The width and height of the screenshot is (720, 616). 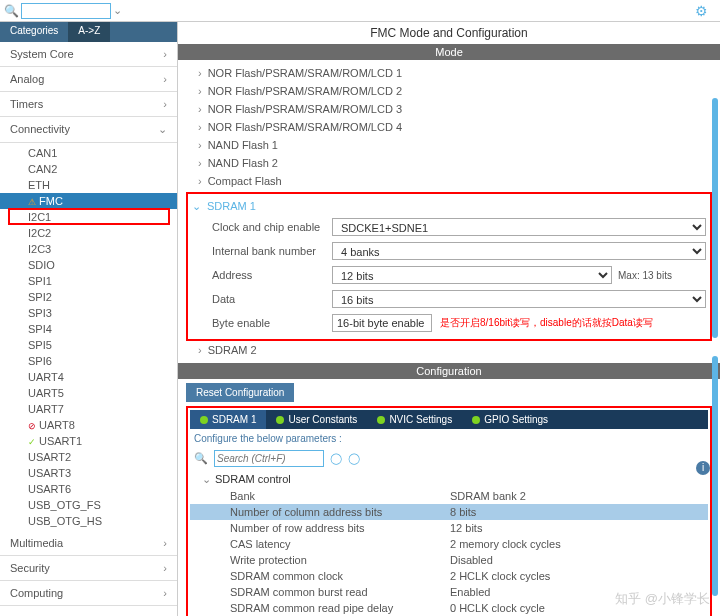 I want to click on scrollbar-mode, so click(x=715, y=218).